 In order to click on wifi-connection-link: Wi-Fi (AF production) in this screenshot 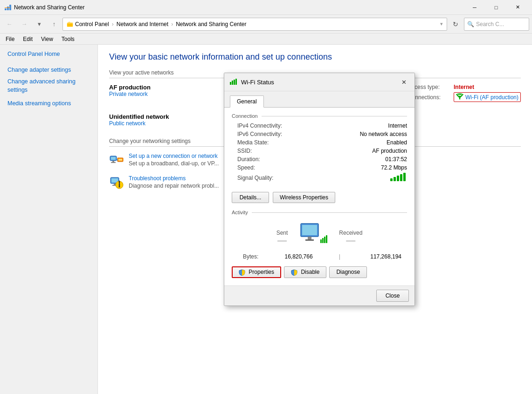, I will do `click(487, 97)`.